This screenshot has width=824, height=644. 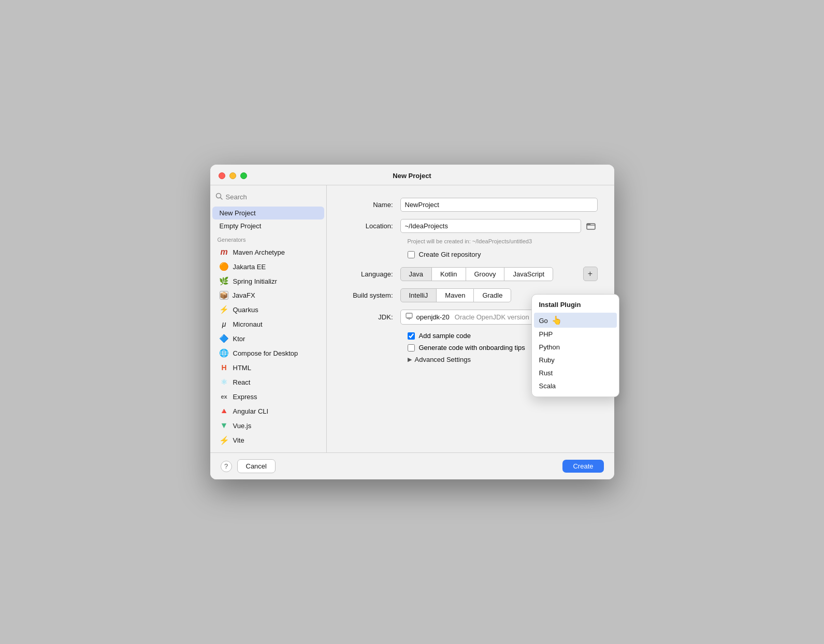 What do you see at coordinates (575, 334) in the screenshot?
I see `plugin-php-item: PHP` at bounding box center [575, 334].